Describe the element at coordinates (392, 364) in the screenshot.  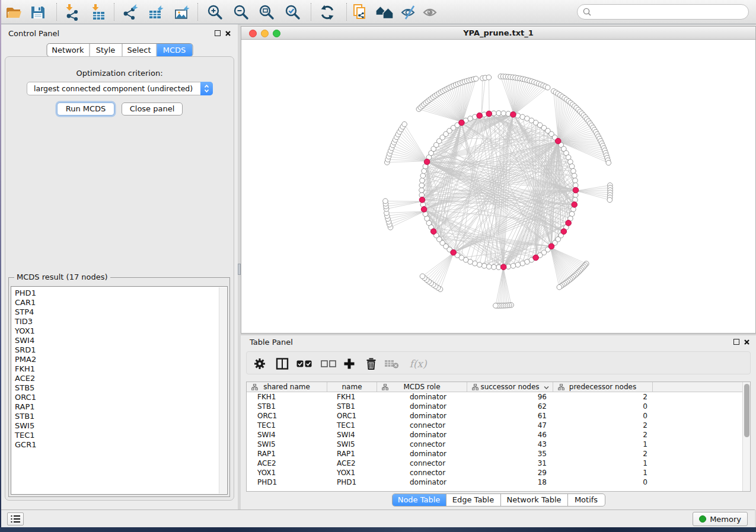
I see `delete-table-icon` at that location.